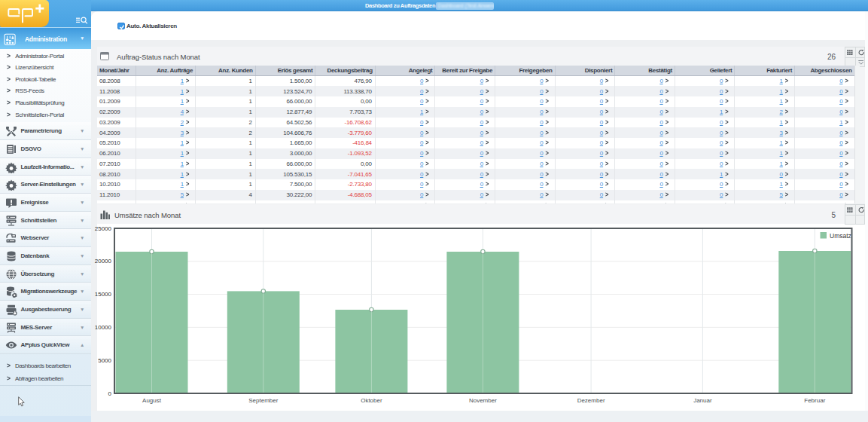  I want to click on svg-text: August, so click(152, 401).